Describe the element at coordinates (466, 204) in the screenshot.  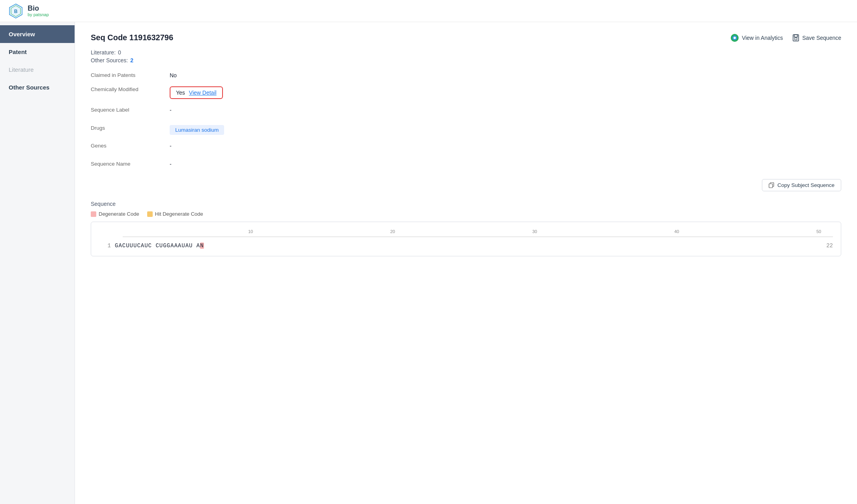
I see `sequence-section-label: Sequence` at that location.